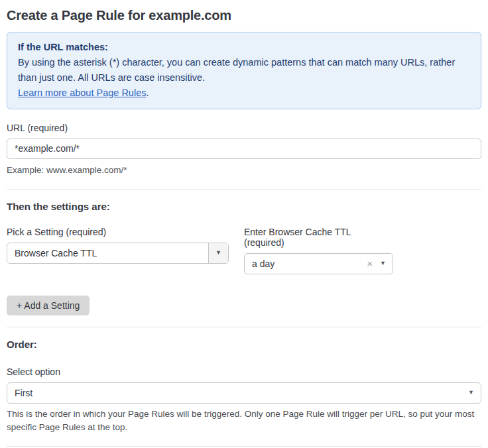  I want to click on setting-select-column: Pick a Setting (required) Browser Cache …, so click(118, 251).